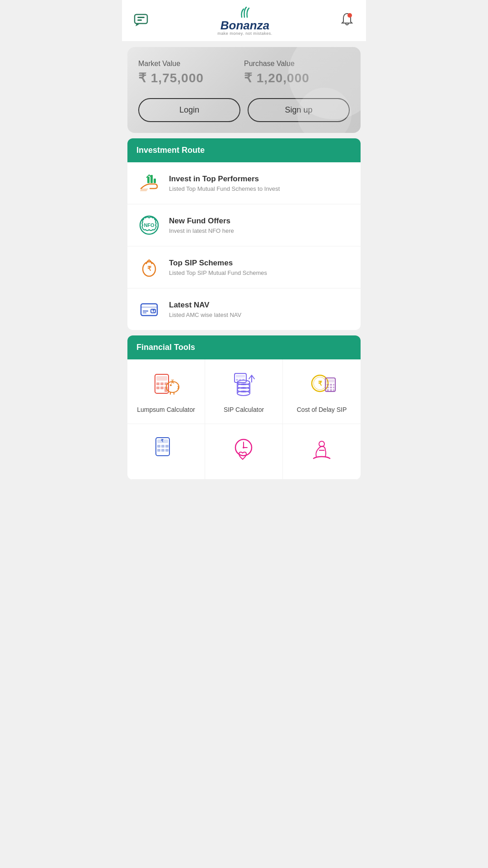  Describe the element at coordinates (224, 184) in the screenshot. I see `top-performers-text: Invest in Top Performers Listed Top Mutu…` at that location.